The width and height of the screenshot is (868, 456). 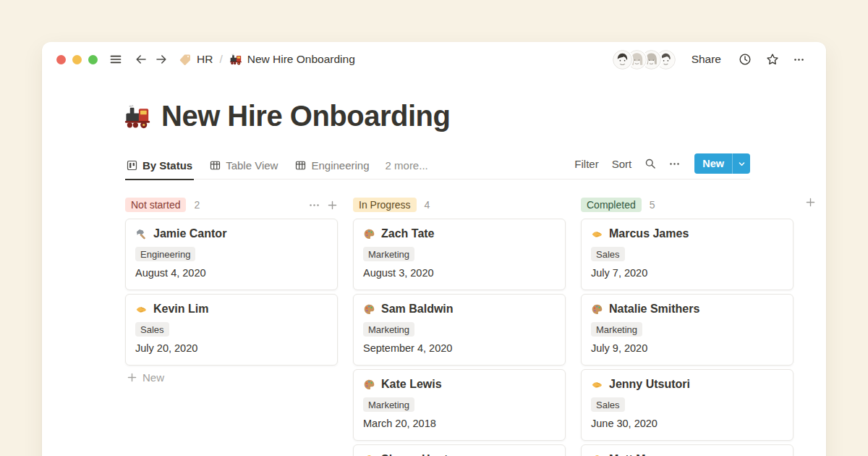 I want to click on column-completed: Completed 5 Marcus James Sales July 7, 2…, so click(x=687, y=326).